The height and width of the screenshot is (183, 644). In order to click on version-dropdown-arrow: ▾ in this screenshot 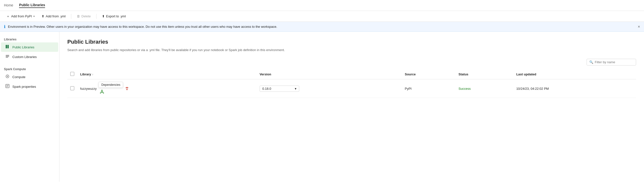, I will do `click(296, 89)`.